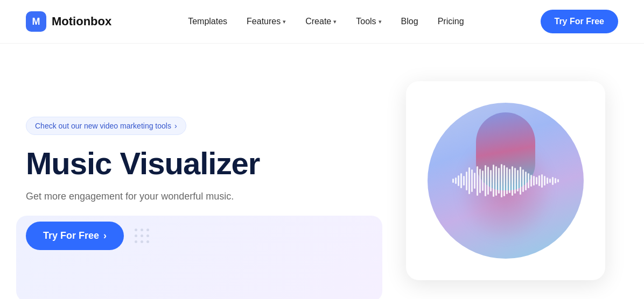 This screenshot has height=299, width=644. I want to click on nav-link-pricing: Pricing, so click(451, 22).